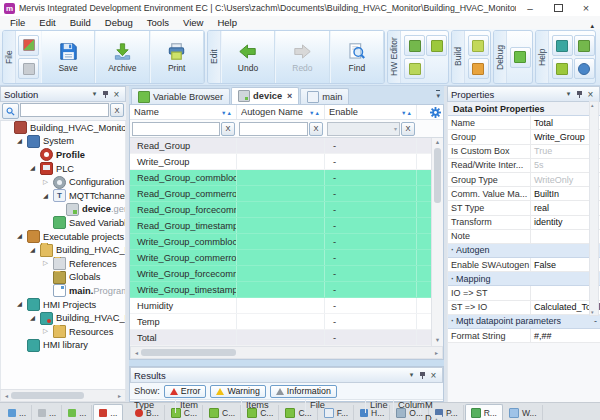  What do you see at coordinates (238, 392) in the screenshot?
I see `results-filter-button: Warning` at bounding box center [238, 392].